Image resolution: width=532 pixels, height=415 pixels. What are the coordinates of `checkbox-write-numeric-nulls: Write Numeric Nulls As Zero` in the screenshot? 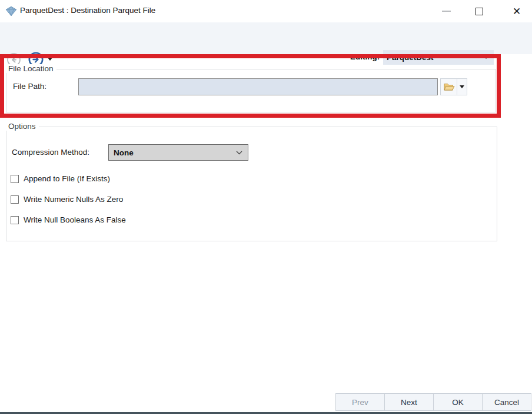 It's located at (67, 199).